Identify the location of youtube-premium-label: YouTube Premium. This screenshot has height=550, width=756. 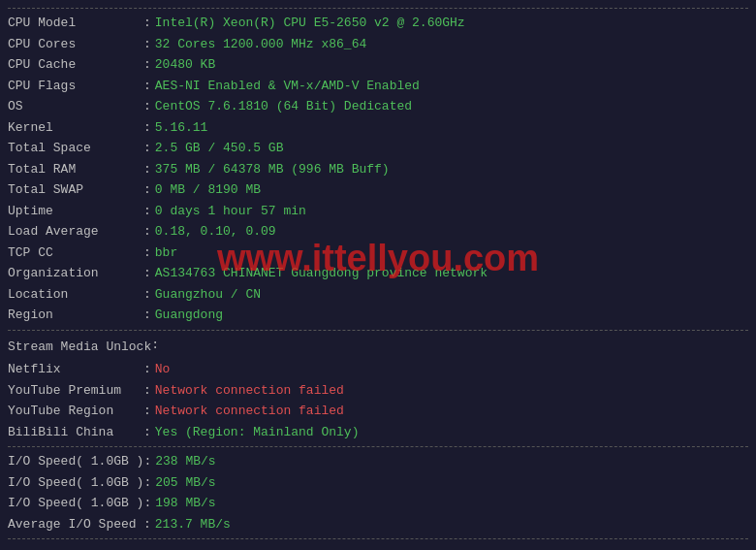
(76, 391).